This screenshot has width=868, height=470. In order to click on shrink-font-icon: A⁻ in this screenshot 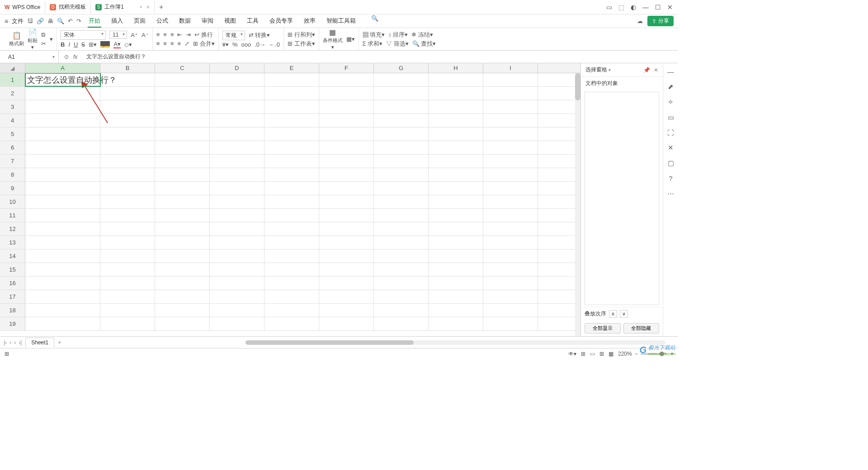, I will do `click(145, 35)`.